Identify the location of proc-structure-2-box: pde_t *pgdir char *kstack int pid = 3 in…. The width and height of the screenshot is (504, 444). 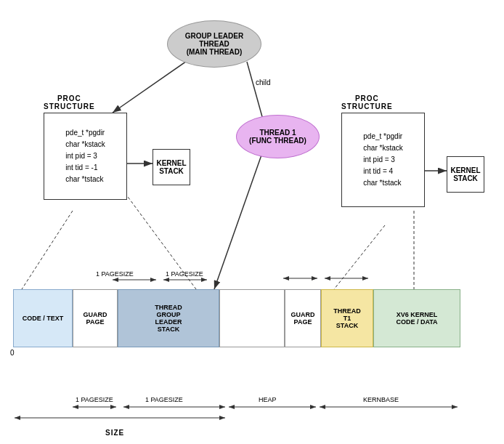
(383, 160).